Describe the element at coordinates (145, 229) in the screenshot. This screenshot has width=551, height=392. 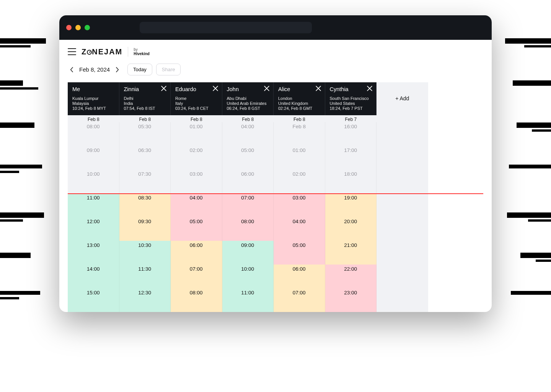
I see `time-slot: 09:30` at that location.